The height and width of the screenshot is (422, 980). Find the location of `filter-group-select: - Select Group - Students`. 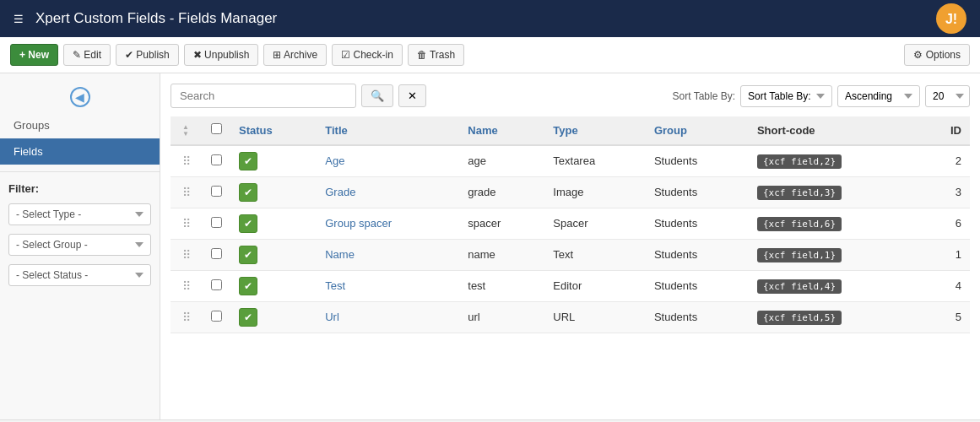

filter-group-select: - Select Group - Students is located at coordinates (79, 245).